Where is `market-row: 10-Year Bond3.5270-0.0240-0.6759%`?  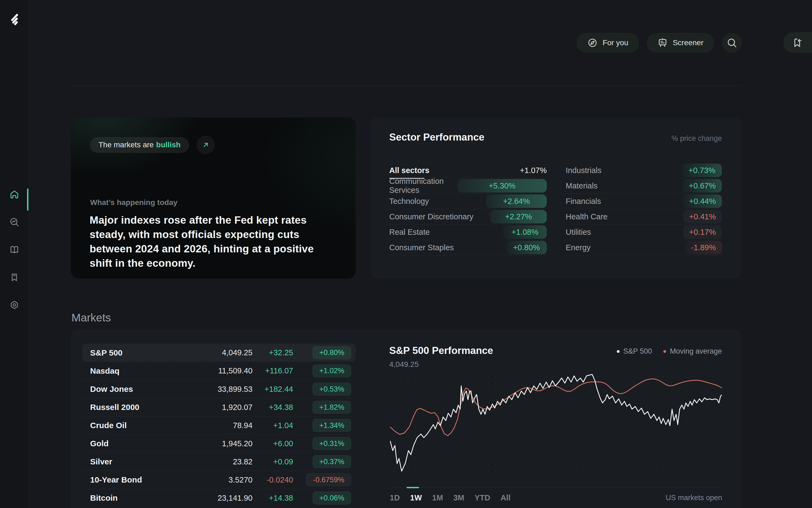
market-row: 10-Year Bond3.5270-0.0240-0.6759% is located at coordinates (219, 480).